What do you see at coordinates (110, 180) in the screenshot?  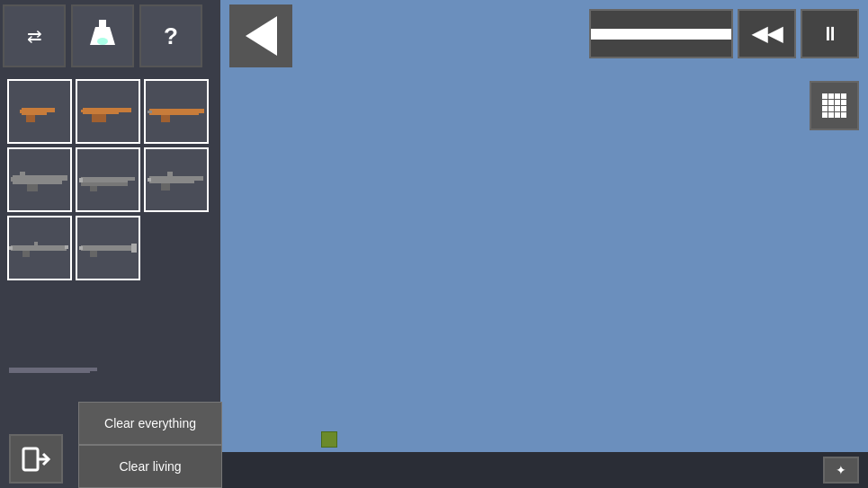 I see `weapon-grid` at bounding box center [110, 180].